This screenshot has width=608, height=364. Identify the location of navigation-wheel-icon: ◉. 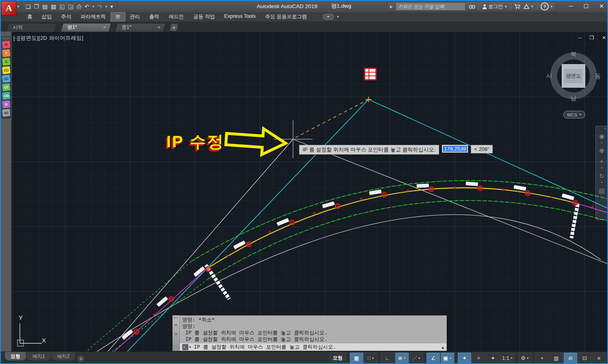
(602, 136).